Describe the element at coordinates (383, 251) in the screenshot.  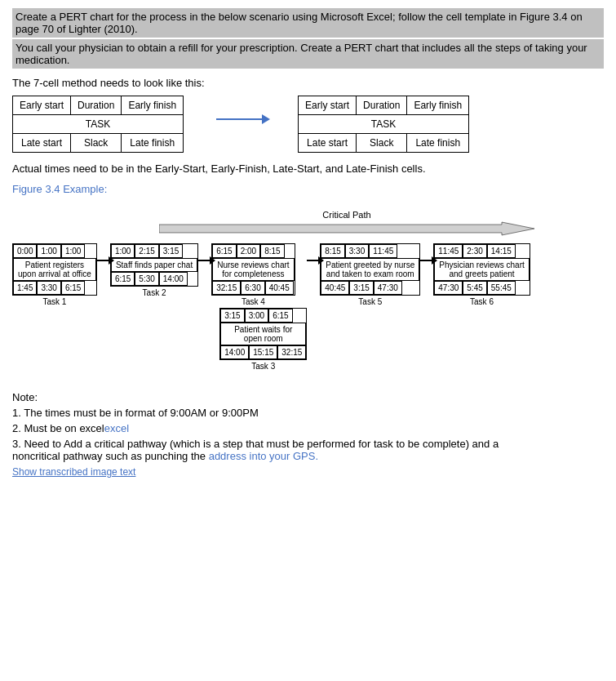
I see `task5-ef: 11:45` at that location.